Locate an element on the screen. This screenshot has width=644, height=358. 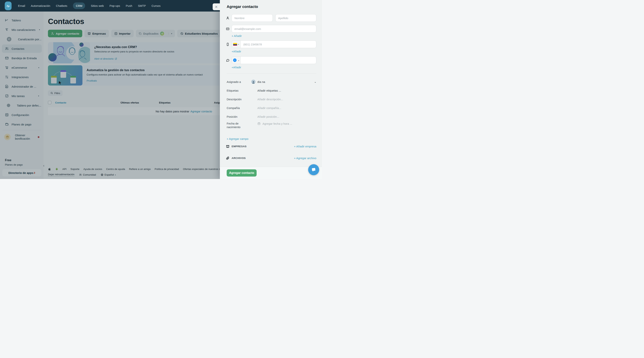
email-row is located at coordinates (272, 29).